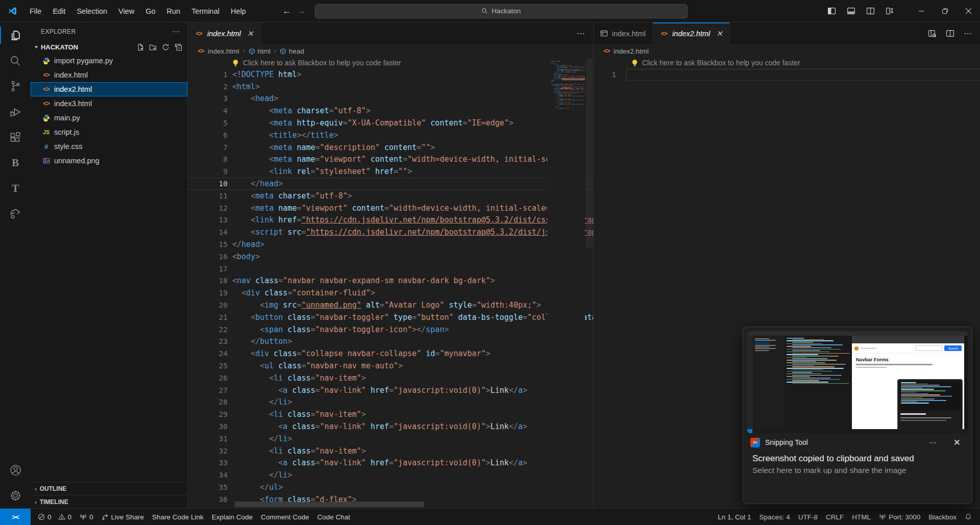 The image size is (980, 525). What do you see at coordinates (933, 442) in the screenshot?
I see `notification-more-icon: ⋯` at bounding box center [933, 442].